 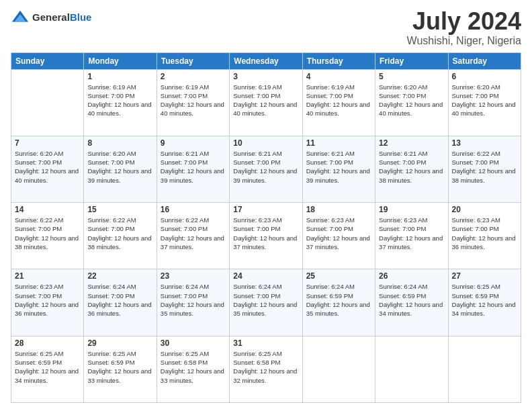 I want to click on calendar-cell: 25Sunrise: 6:24 AMSunset: 6:59 PMDayligh…, so click(x=339, y=302).